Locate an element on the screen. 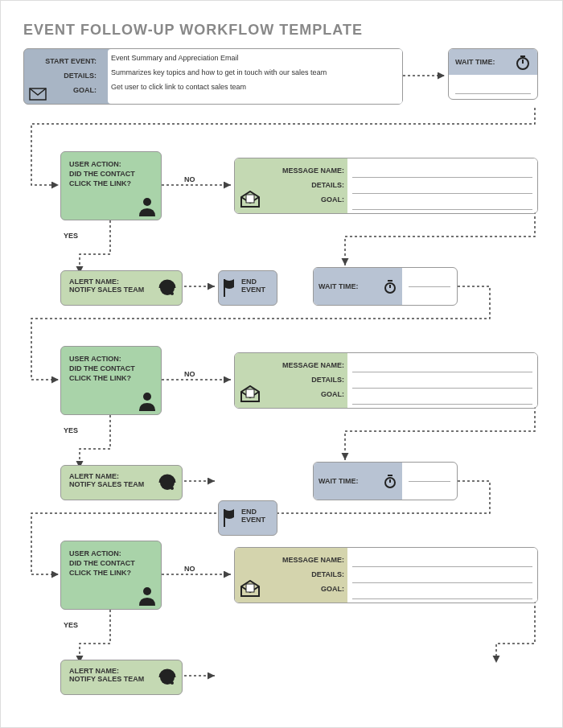  msg-label-2: DETAILS: is located at coordinates (328, 185).